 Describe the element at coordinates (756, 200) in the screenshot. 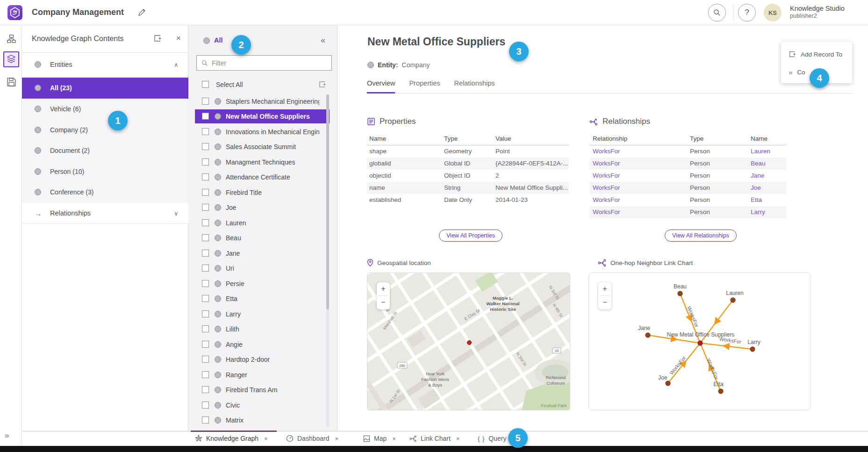

I see `entity-link: Etta` at that location.